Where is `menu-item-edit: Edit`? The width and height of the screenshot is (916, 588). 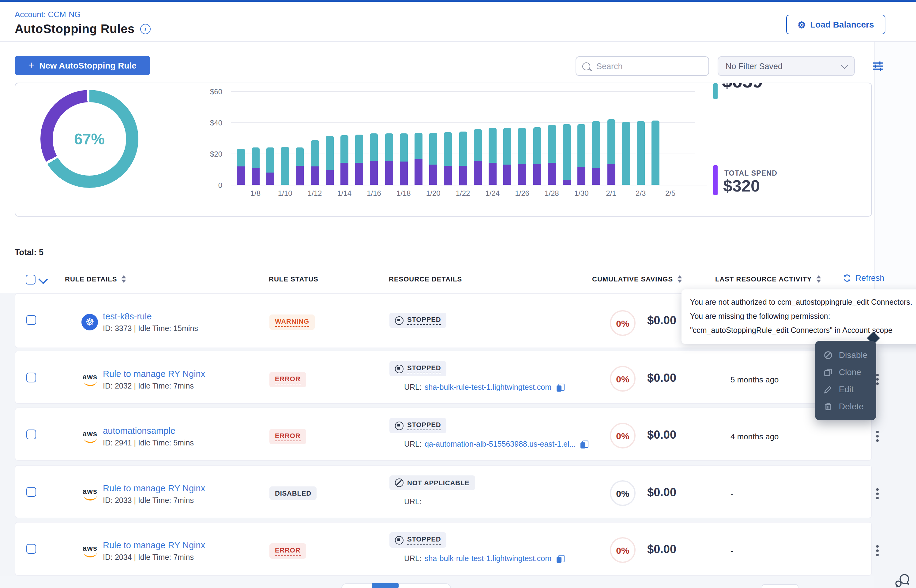 menu-item-edit: Edit is located at coordinates (846, 389).